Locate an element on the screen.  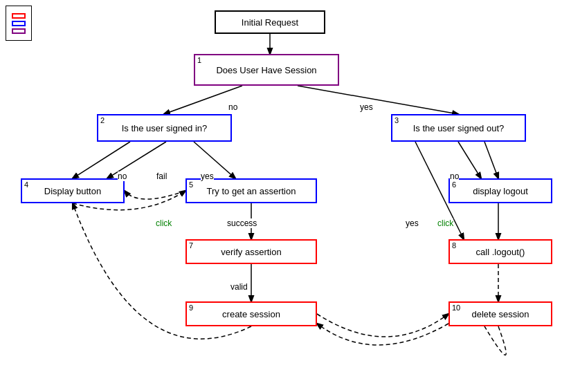
node-n4: 4Display button is located at coordinates (73, 191).